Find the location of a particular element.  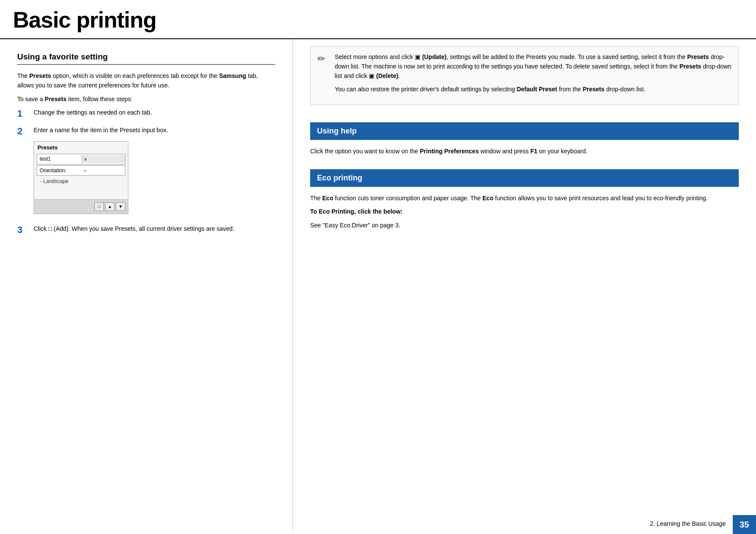

eco-printing-section: Eco printing The Eco function cuts toner… is located at coordinates (525, 200).